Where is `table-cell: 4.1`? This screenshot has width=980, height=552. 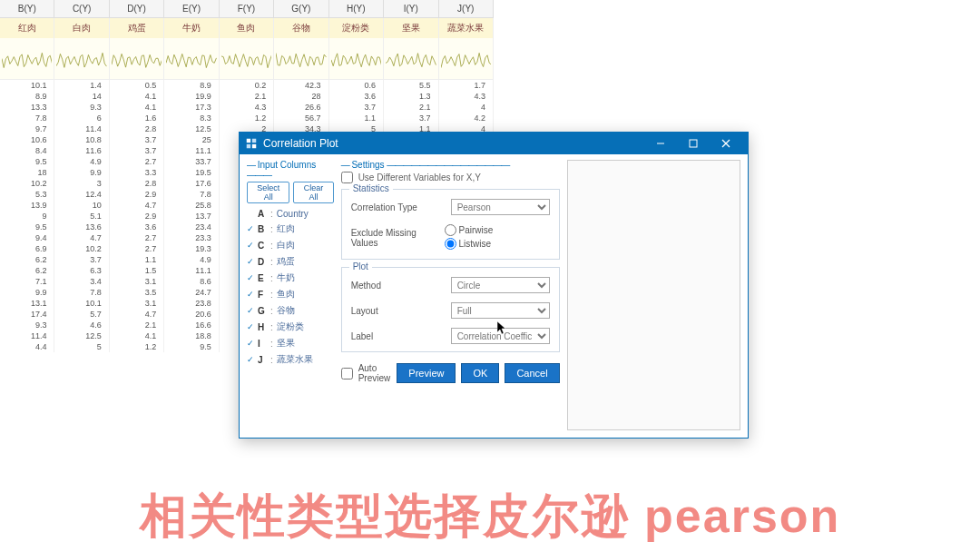 table-cell: 4.1 is located at coordinates (137, 336).